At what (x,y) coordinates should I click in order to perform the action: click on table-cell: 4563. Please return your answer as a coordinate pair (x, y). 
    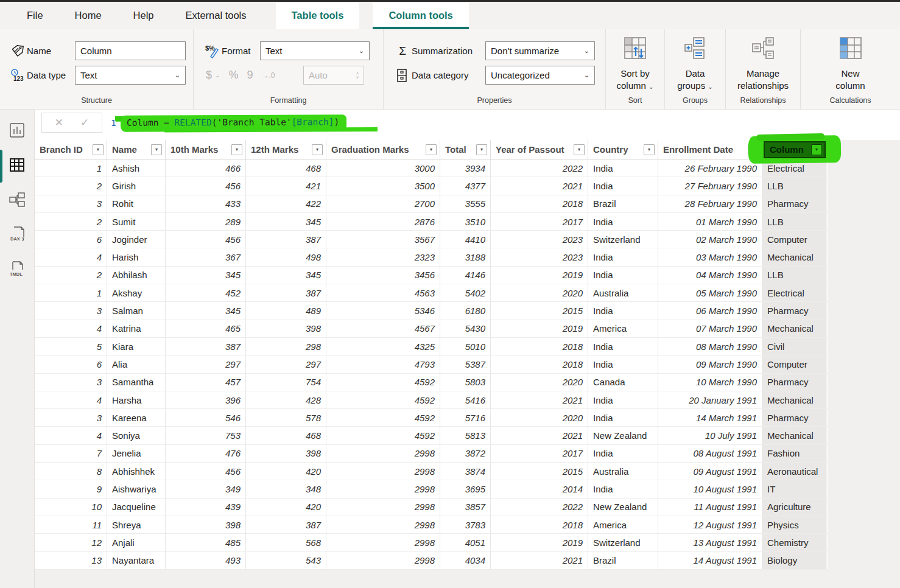
    Looking at the image, I should click on (384, 293).